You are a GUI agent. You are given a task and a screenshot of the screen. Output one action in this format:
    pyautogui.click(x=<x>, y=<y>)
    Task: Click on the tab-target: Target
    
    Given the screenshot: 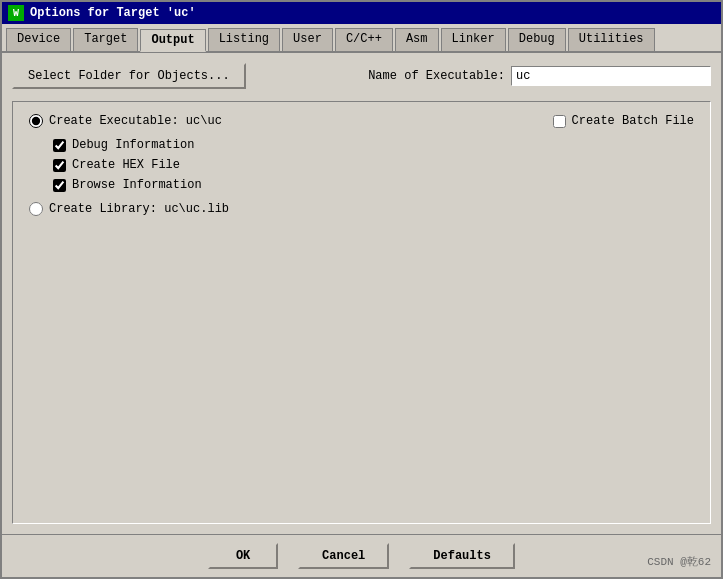 What is the action you would take?
    pyautogui.click(x=106, y=40)
    